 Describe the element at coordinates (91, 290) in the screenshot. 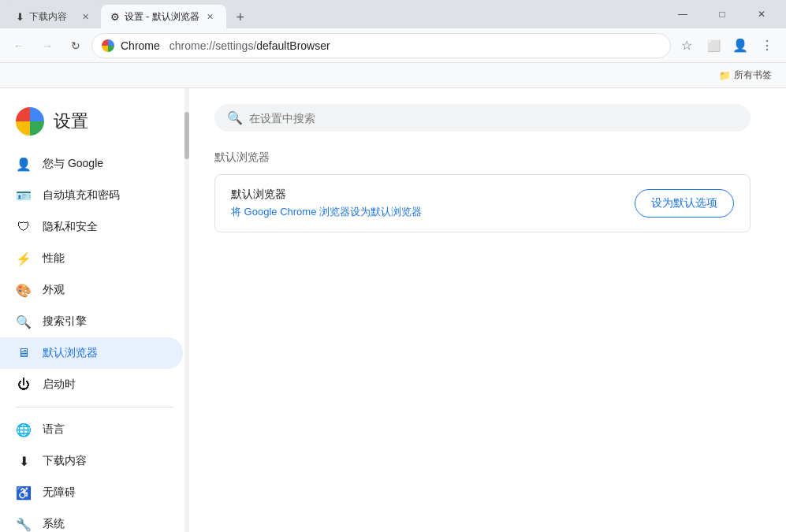

I see `sidebar-item-appearance: 🎨 外观` at that location.